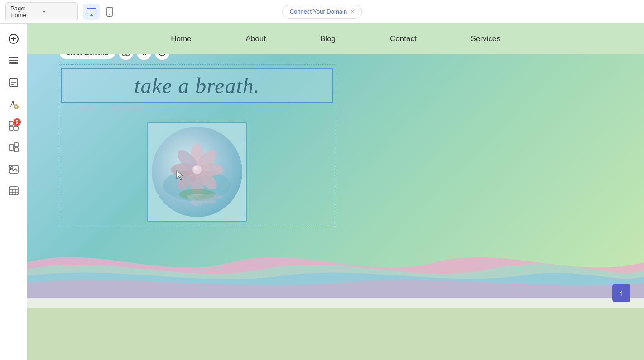  I want to click on tagline-text: take a breath., so click(197, 86).